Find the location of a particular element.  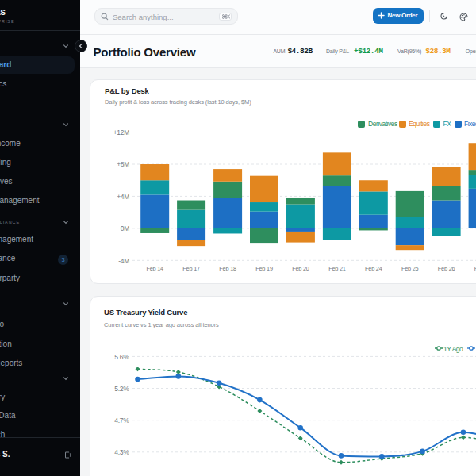

svg-text: 0M is located at coordinates (125, 228).